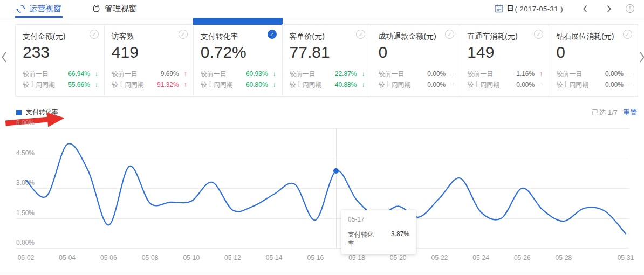  Describe the element at coordinates (594, 74) in the screenshot. I see `compare-row: 较前一日0.00%–` at that location.